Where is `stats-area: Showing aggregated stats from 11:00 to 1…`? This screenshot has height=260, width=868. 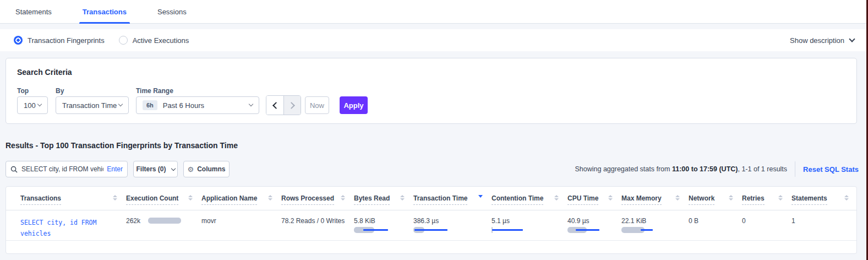 stats-area: Showing aggregated stats from 11:00 to 1… is located at coordinates (717, 169).